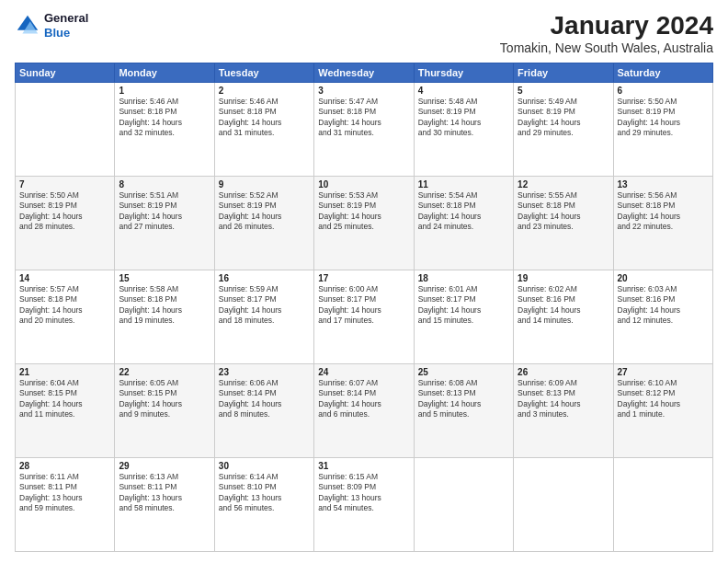 This screenshot has width=728, height=563. Describe the element at coordinates (563, 90) in the screenshot. I see `day-number: 5` at that location.